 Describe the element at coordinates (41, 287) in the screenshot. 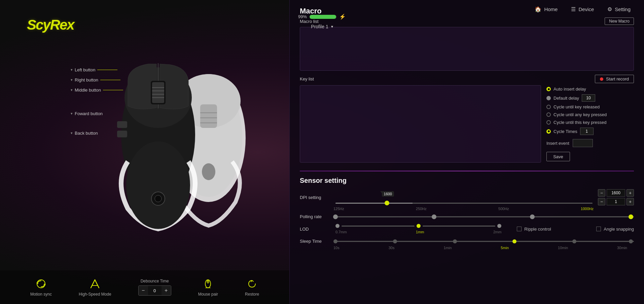

I see `motion-sync-item: Motion sync` at that location.